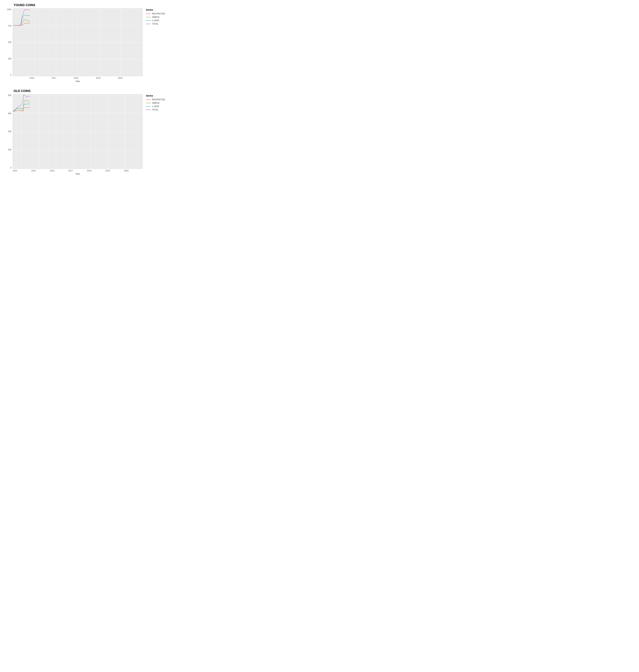  I want to click on old-coins-x-title: Year, so click(78, 174).